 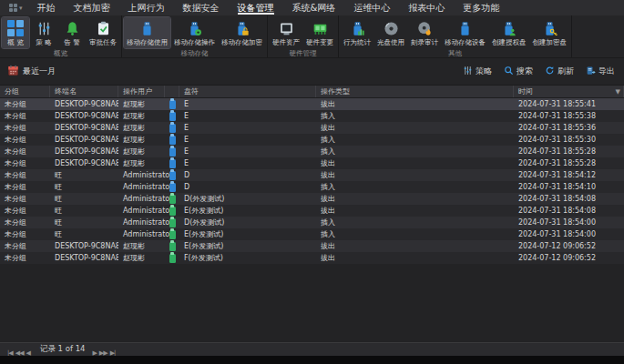 What do you see at coordinates (314, 7) in the screenshot?
I see `menu-tab-系统&网络: 系统&网络` at bounding box center [314, 7].